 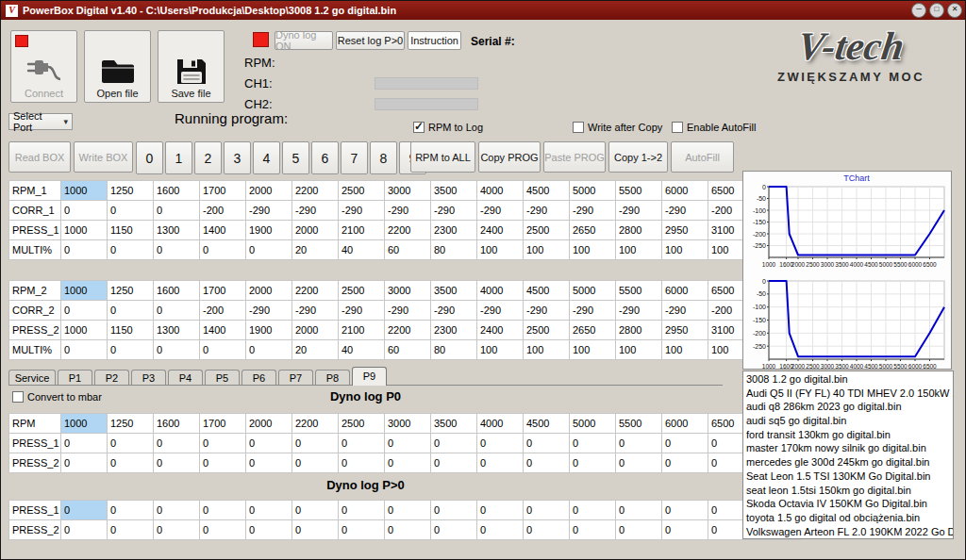 I want to click on grid-cell-RPM_2-2: 1600, so click(x=177, y=290).